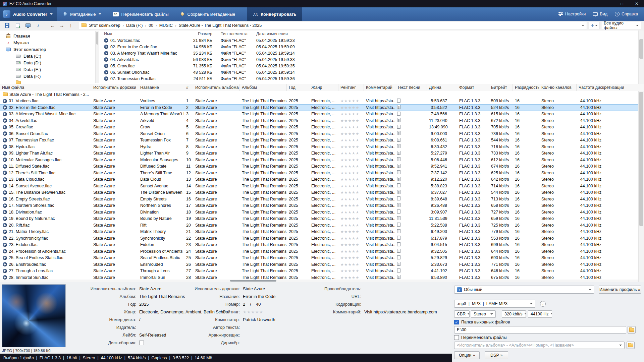 The width and height of the screenshot is (644, 362). Describe the element at coordinates (351, 87) in the screenshot. I see `track-column-header: Рейтинг` at that location.